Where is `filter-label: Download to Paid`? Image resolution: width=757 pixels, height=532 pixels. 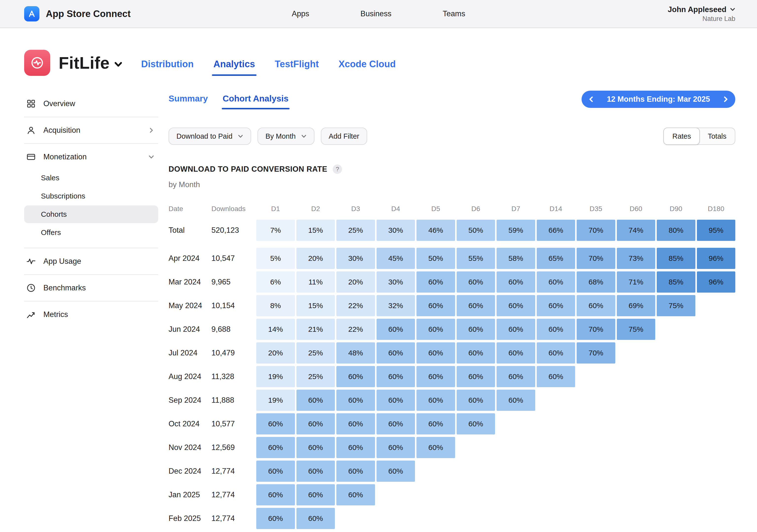 filter-label: Download to Paid is located at coordinates (204, 136).